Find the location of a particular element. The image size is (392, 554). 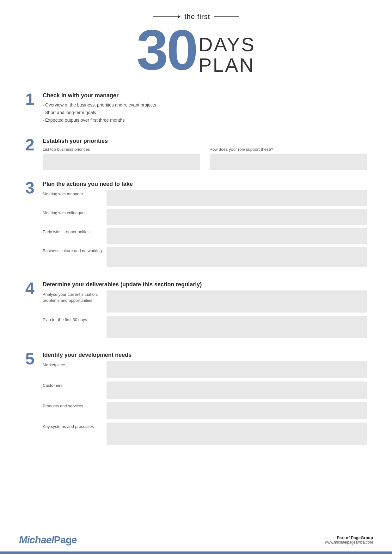

deliverable-label-1: Analyse your current situation, problems… is located at coordinates (73, 301).